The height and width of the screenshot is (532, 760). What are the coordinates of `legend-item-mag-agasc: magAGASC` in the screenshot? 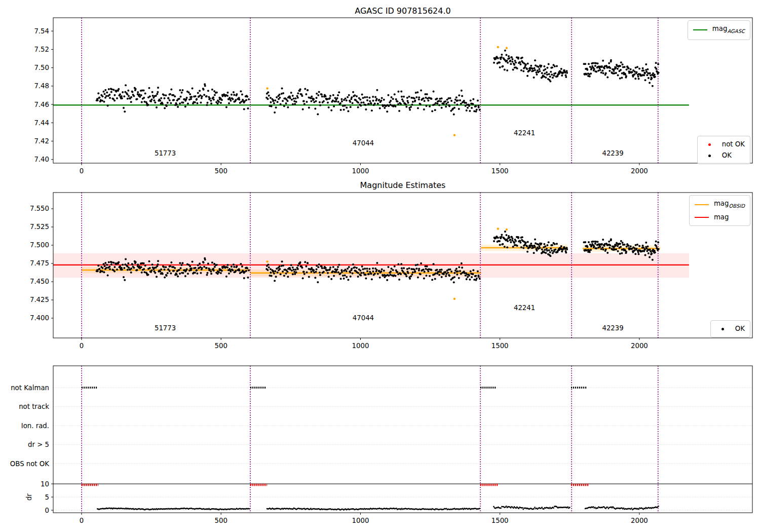 It's located at (719, 30).